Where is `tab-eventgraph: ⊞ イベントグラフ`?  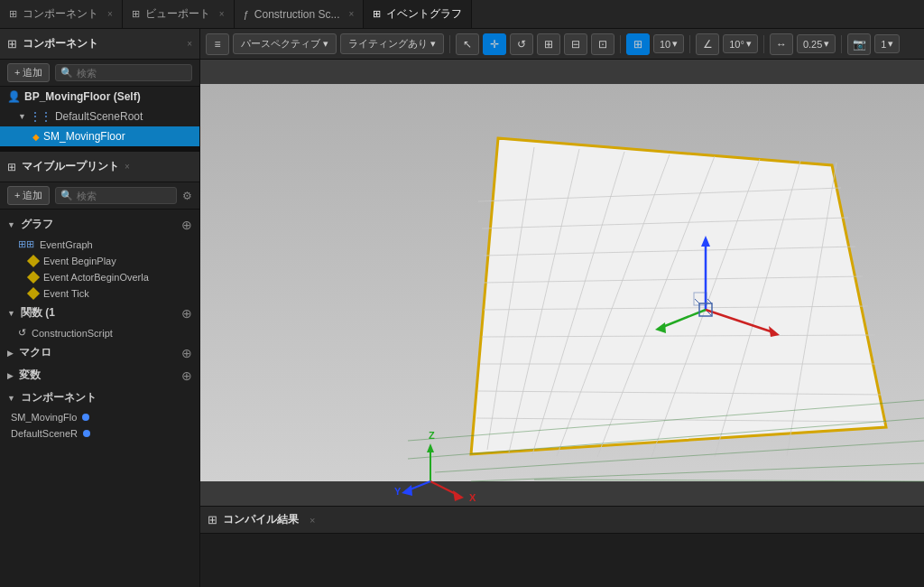
tab-eventgraph: ⊞ イベントグラフ is located at coordinates (418, 14).